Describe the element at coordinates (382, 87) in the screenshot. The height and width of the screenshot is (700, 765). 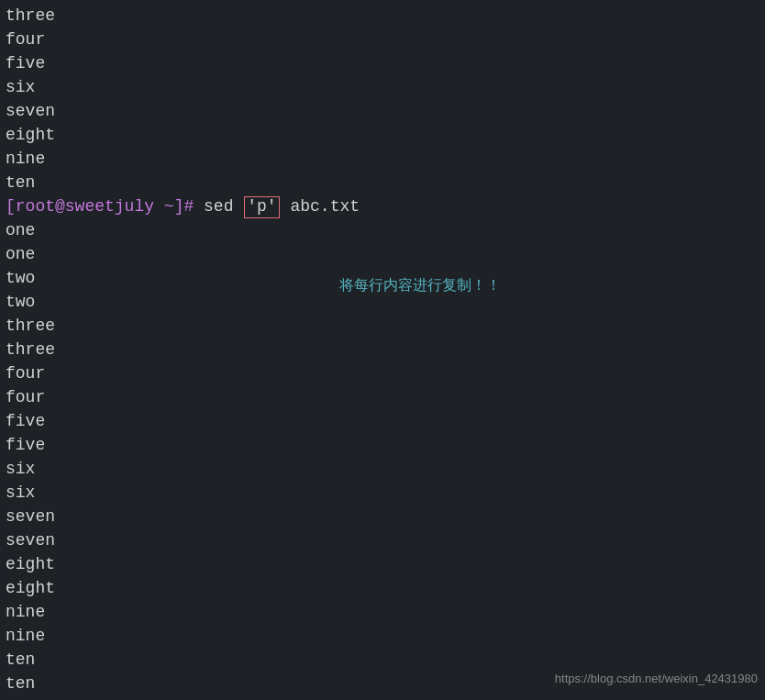
I see `line-six: six` at that location.